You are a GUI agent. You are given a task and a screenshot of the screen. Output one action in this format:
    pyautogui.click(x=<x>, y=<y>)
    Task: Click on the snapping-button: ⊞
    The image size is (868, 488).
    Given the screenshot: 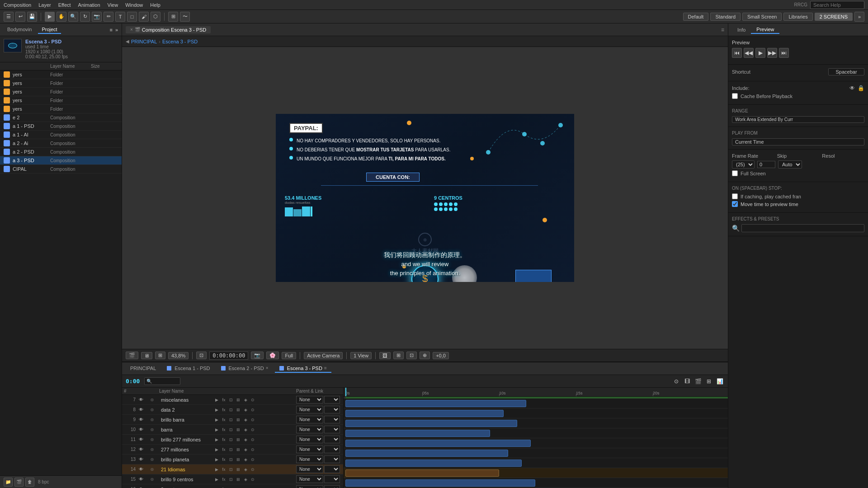 What is the action you would take?
    pyautogui.click(x=173, y=17)
    